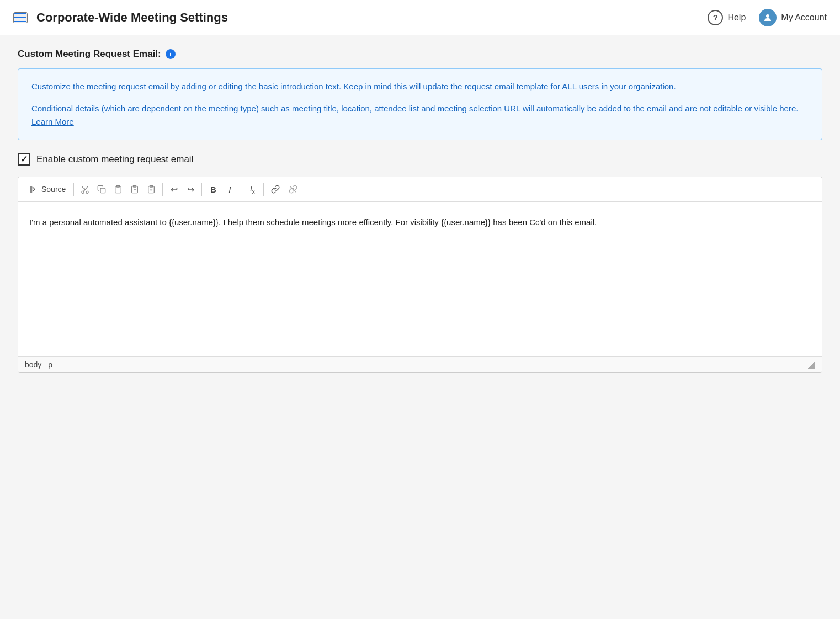 This screenshot has width=840, height=619. I want to click on bold-button: B, so click(213, 189).